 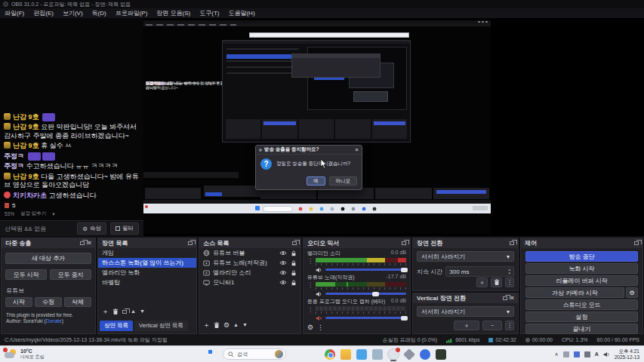 I want to click on notepad-icon, so click(x=377, y=354).